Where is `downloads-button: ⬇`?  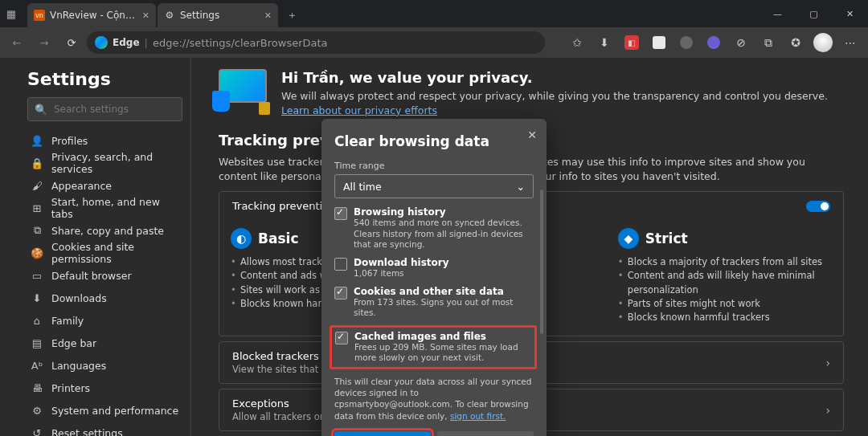
downloads-button: ⬇ is located at coordinates (604, 43).